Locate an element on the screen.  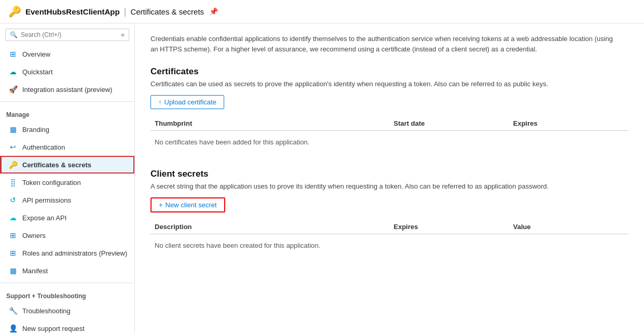
sidebar-item-expose-api: ☁ Expose an API is located at coordinates (67, 218).